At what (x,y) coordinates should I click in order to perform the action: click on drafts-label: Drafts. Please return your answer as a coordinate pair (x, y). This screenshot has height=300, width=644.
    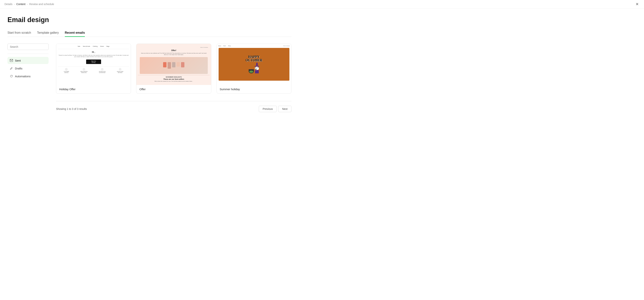
    Looking at the image, I should click on (19, 69).